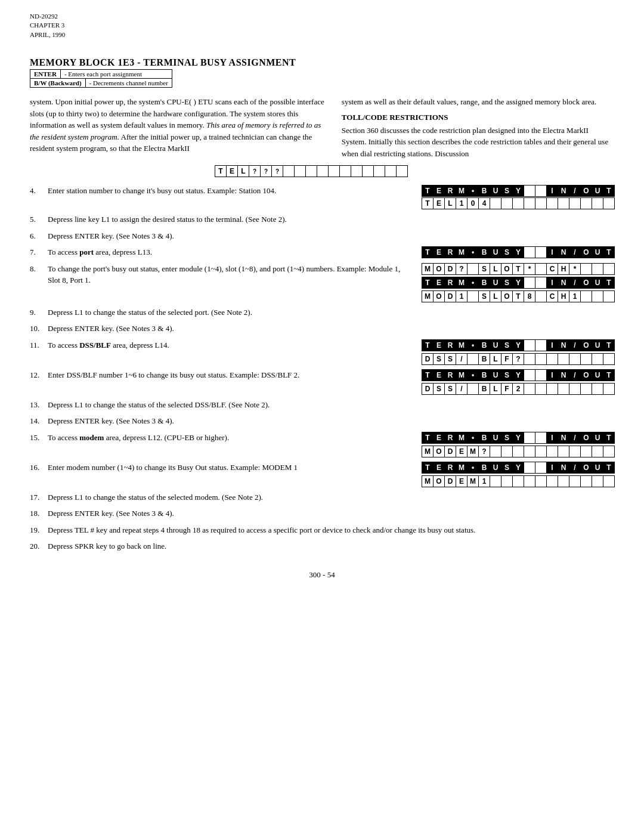  I want to click on right-column: system as well as their default values, …, so click(478, 129).